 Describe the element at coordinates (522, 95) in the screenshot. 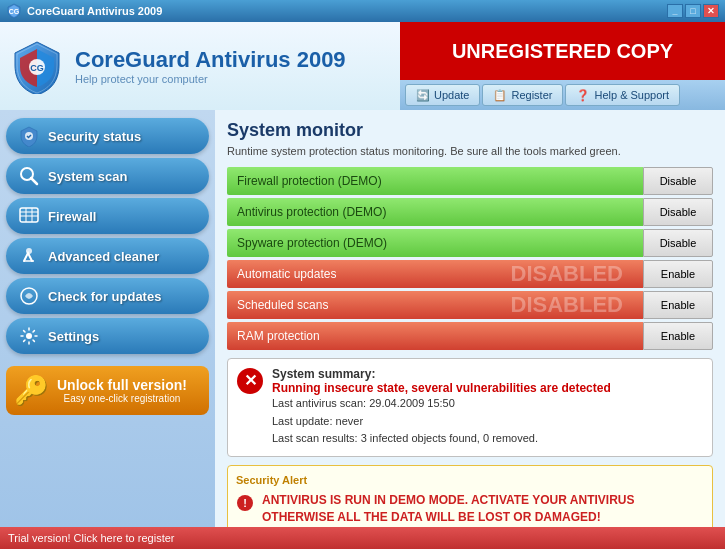

I see `register-button: 📋 Register` at that location.